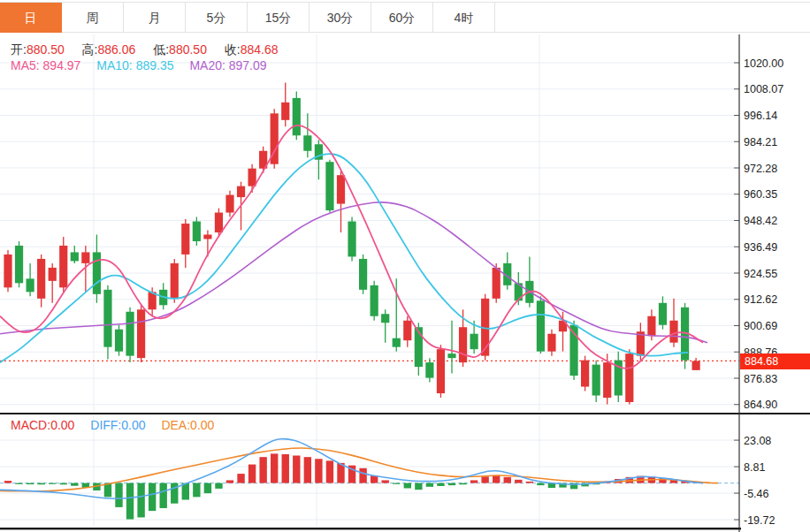  I want to click on tab-4hour: 4时, so click(464, 18).